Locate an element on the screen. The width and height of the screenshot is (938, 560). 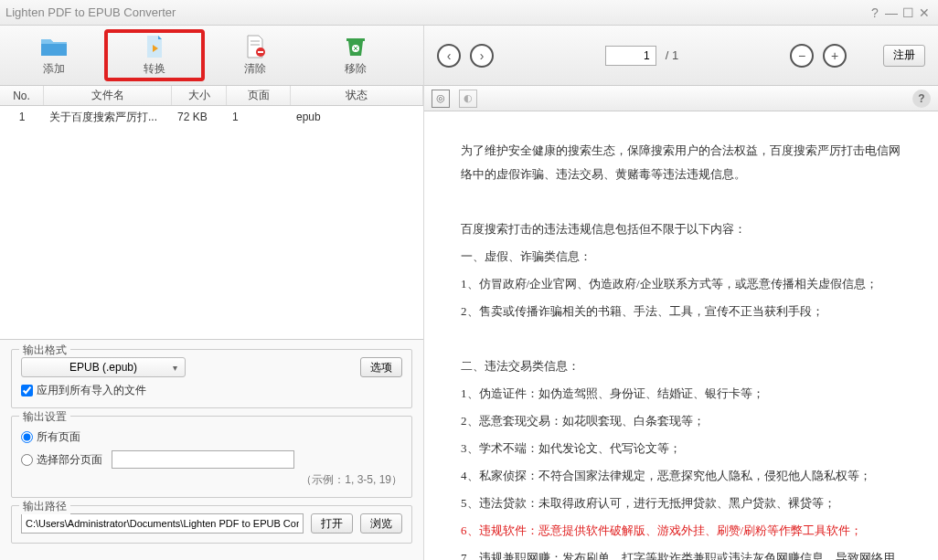
output-settings-group: 输出设置 所有页面 选择部分页面 （示例：1, 3-5, 19） is located at coordinates (212, 457).